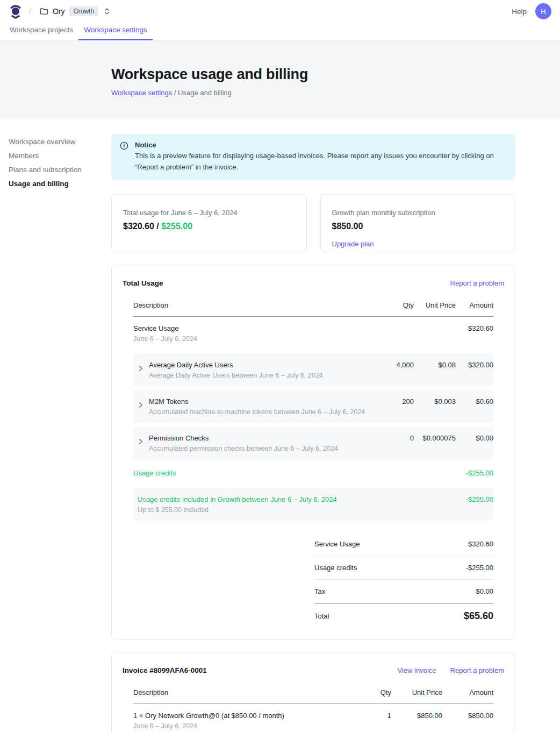  Describe the element at coordinates (313, 157) in the screenshot. I see `preview-notice-banner: Notice This is a preview feature for dis…` at that location.